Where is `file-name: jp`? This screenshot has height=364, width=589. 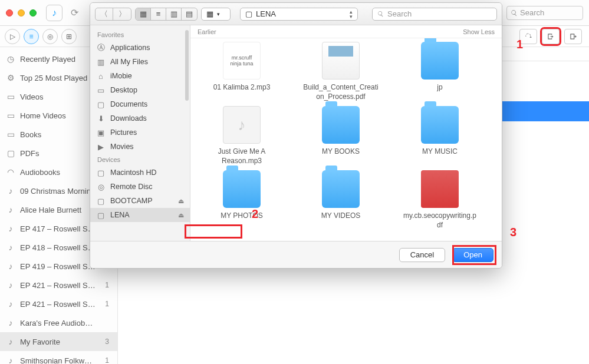 file-name: jp is located at coordinates (440, 88).